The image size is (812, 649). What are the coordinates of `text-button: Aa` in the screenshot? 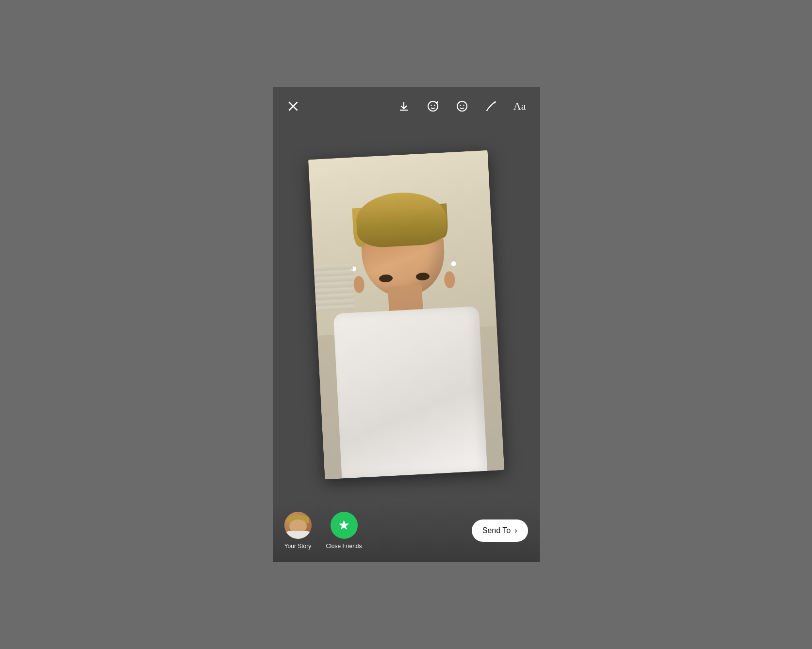 It's located at (520, 106).